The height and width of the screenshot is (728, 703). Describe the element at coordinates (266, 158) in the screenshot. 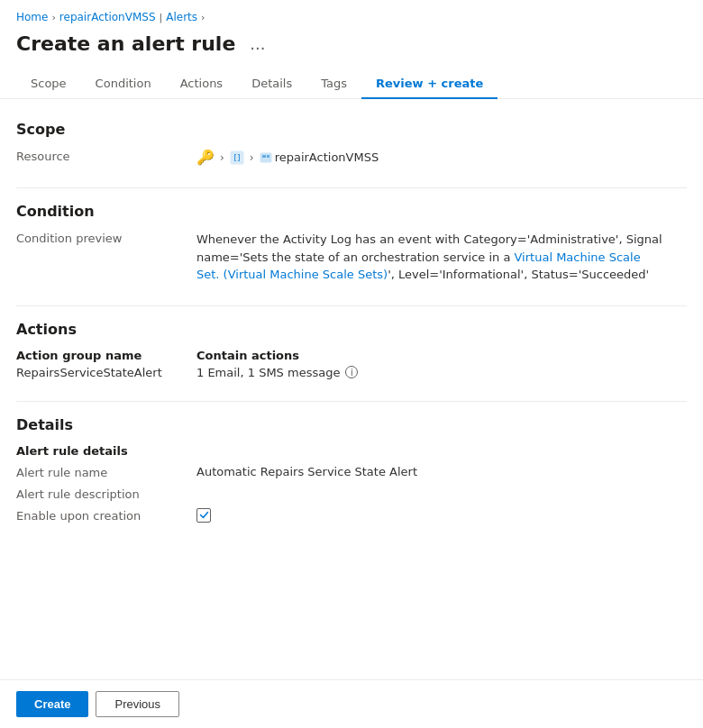

I see `resource-icon-vm` at that location.